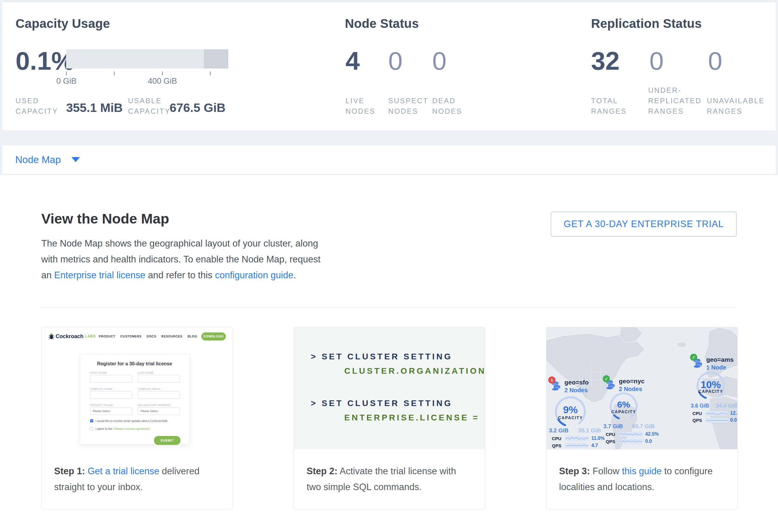 Image resolution: width=778 pixels, height=532 pixels. Describe the element at coordinates (131, 336) in the screenshot. I see `nav-item: CUSTOMERS` at that location.